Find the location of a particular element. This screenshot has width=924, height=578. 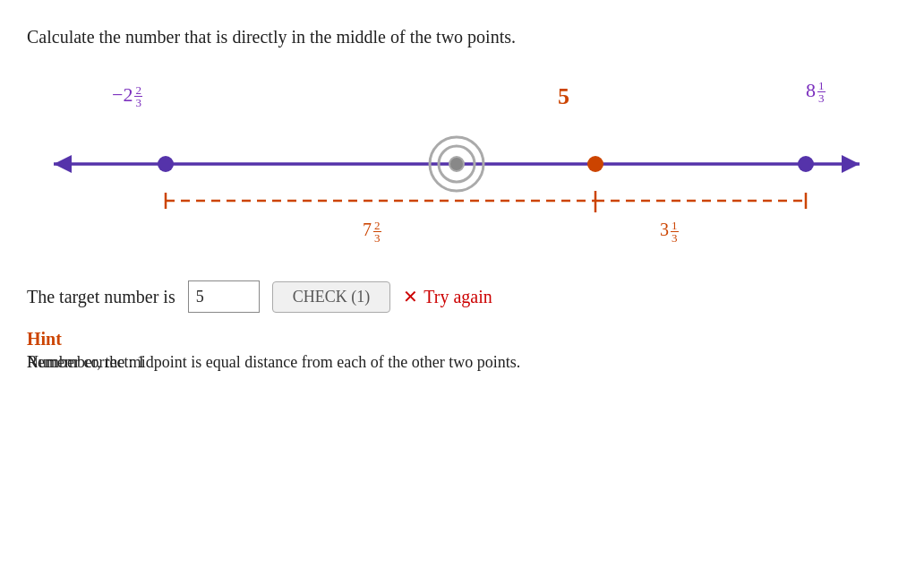

label-bottom-left: 723 is located at coordinates (372, 231).